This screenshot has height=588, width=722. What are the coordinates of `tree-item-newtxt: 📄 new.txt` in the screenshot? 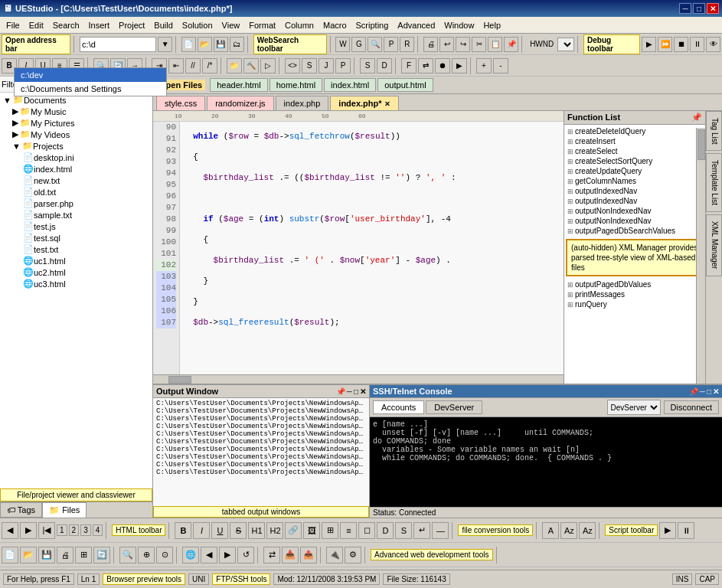 It's located at (77, 181).